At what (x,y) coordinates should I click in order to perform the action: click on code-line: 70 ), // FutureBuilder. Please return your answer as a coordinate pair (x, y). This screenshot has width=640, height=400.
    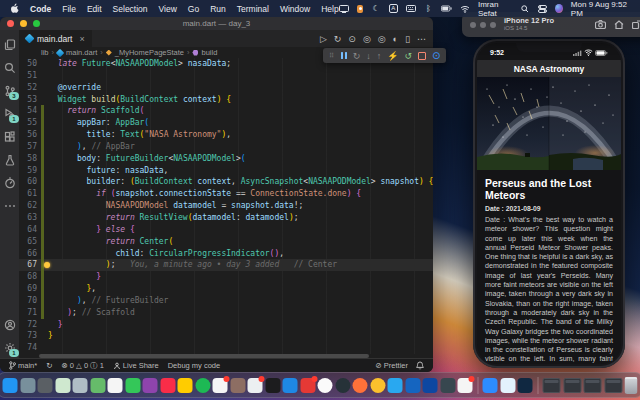
    Looking at the image, I should click on (226, 301).